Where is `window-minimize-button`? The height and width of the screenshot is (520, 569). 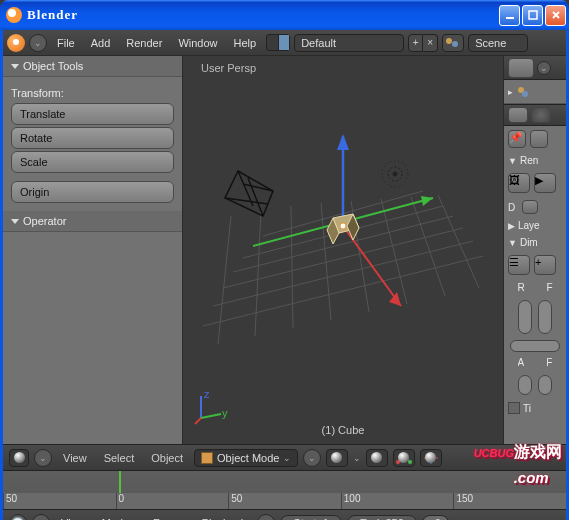 window-minimize-button is located at coordinates (510, 16).